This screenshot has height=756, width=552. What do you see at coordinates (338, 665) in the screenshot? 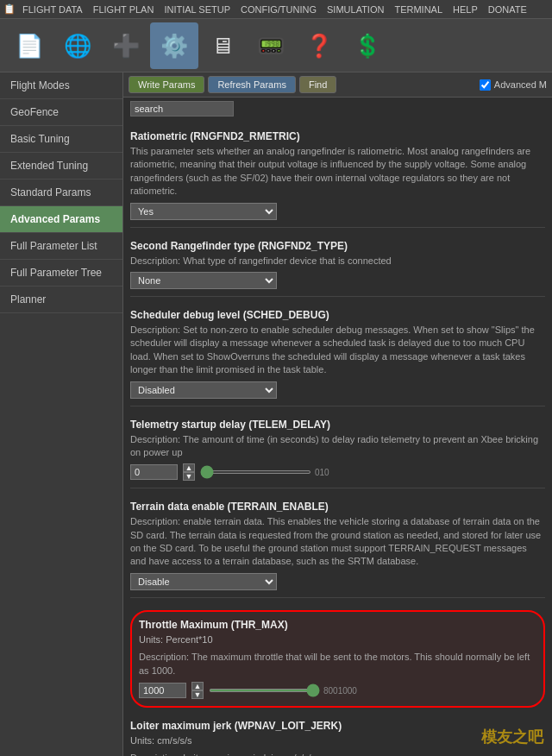
I see `param-desc-thr_max: Description: The maximum throttle that w…` at bounding box center [338, 665].